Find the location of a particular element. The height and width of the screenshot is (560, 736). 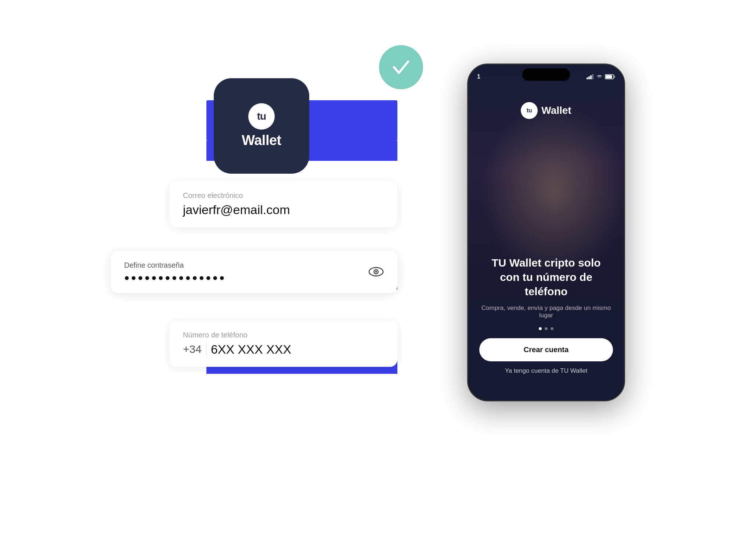

phone-number: 6XX XXX XXX is located at coordinates (251, 350).